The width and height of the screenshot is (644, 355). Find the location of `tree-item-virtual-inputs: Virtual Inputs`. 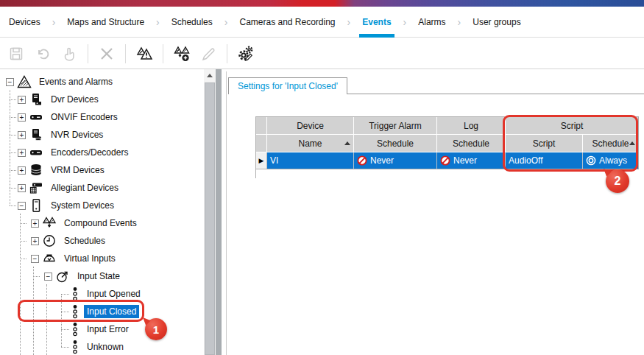

tree-item-virtual-inputs: Virtual Inputs is located at coordinates (102, 259).